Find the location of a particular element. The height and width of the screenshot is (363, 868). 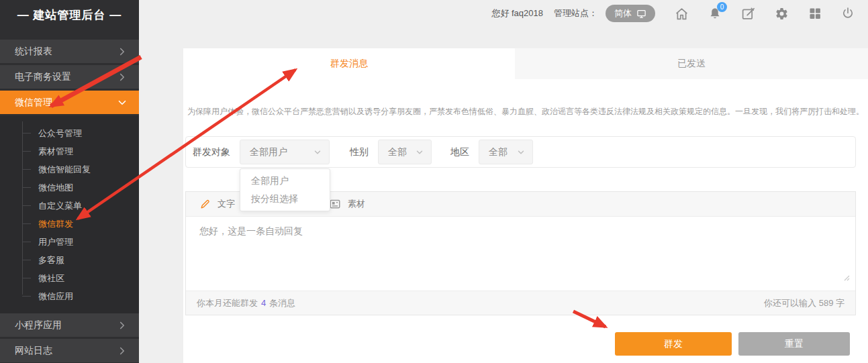

edit-icon is located at coordinates (748, 13).